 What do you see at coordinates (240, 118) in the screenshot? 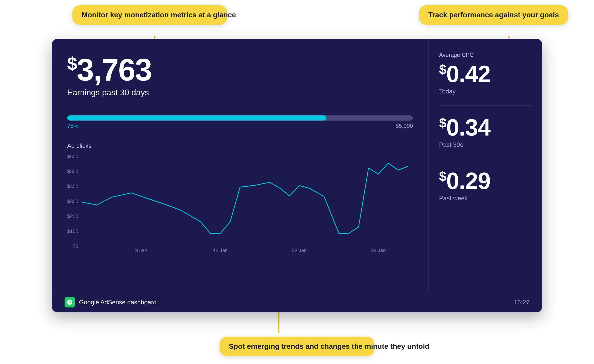
I see `progress-bar-bg` at bounding box center [240, 118].